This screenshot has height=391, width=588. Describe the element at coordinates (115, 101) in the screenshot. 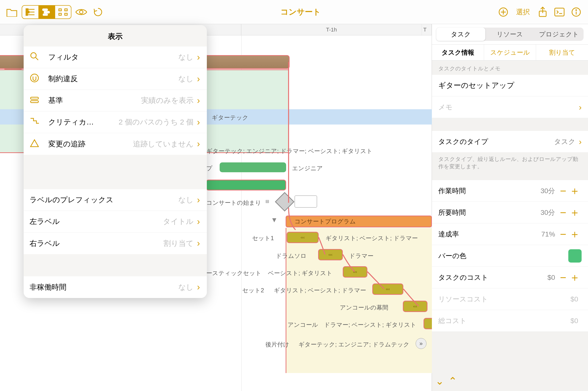

I see `popover-row-baselines: 基準 実績のみを表示 ›` at that location.